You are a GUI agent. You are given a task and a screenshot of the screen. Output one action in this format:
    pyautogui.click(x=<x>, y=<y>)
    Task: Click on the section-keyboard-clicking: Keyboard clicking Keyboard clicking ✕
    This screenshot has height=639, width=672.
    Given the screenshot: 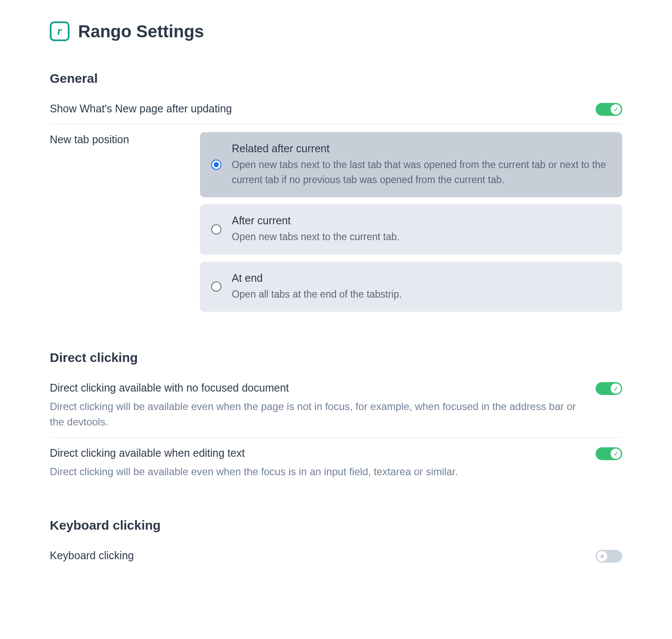 What is the action you would take?
    pyautogui.click(x=336, y=540)
    